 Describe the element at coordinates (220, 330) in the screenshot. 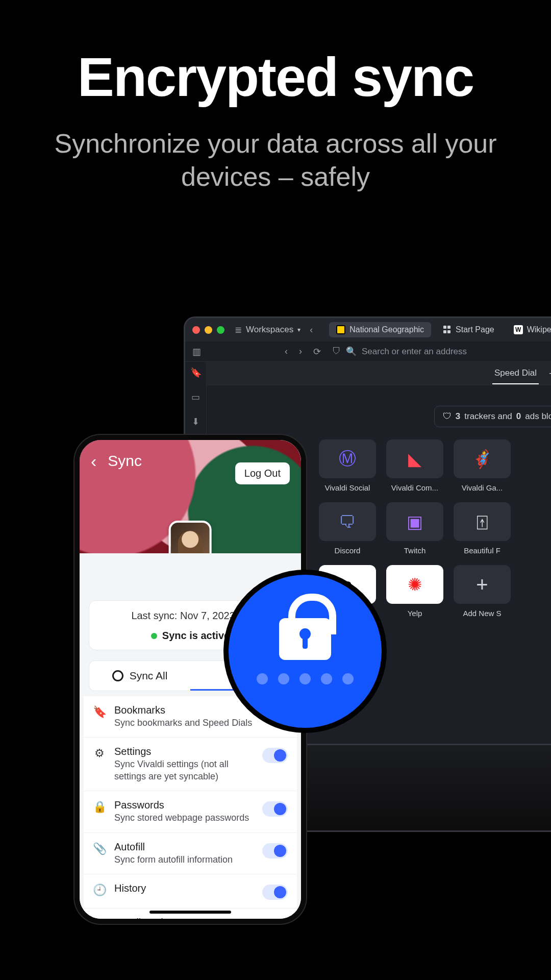

I see `maximize-window-icon` at that location.